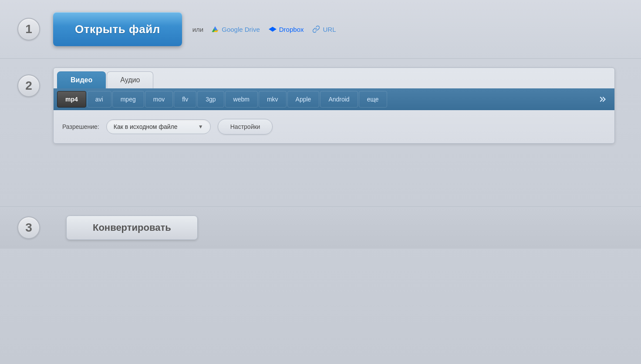  I want to click on resolution-select: Как в исходном файле ▼, so click(159, 127).